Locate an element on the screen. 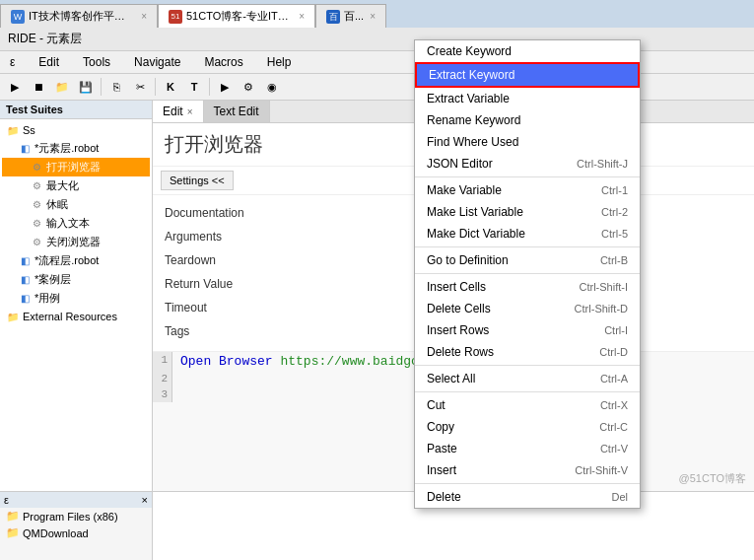 This screenshot has height=560, width=754. bottom-item-program-files: 📁 Program Files (x86) is located at coordinates (76, 517).